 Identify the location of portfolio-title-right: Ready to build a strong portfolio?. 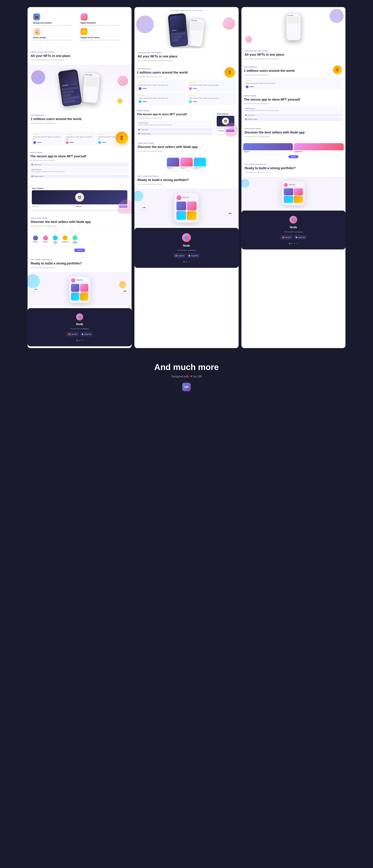
(294, 168).